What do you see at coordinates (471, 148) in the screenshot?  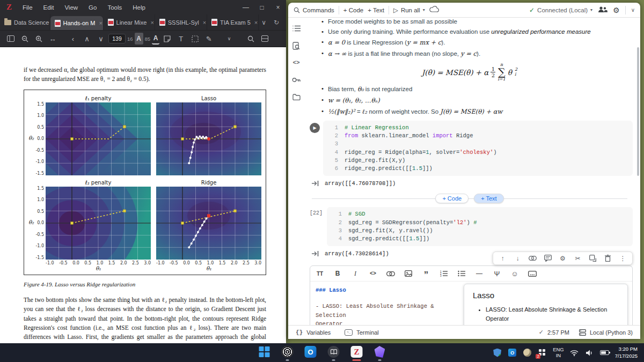 I see `code-cell-ridge: ▶ 1# Linear Regression 2from sklearn.lin…` at bounding box center [471, 148].